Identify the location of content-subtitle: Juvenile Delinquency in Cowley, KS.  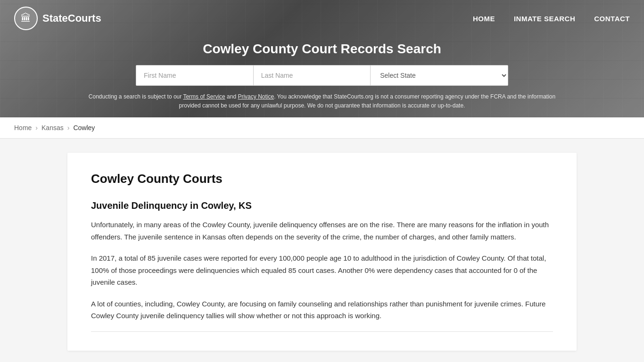
(322, 206).